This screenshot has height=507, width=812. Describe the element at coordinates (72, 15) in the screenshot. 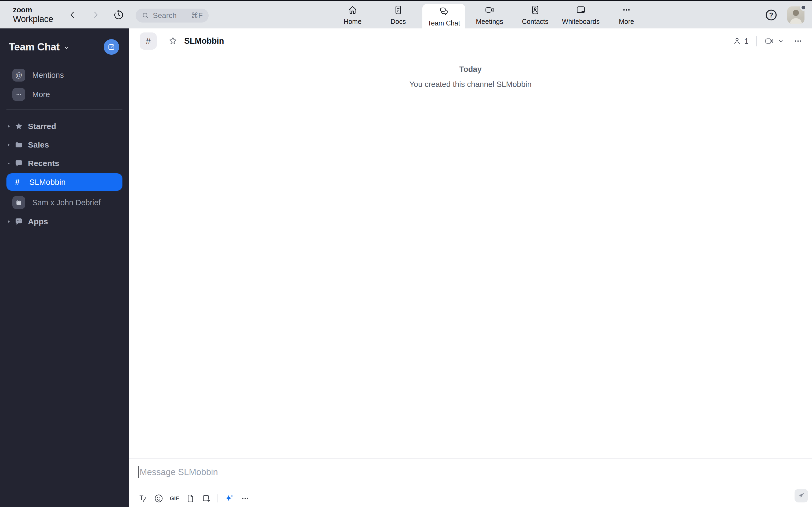

I see `back-button` at that location.